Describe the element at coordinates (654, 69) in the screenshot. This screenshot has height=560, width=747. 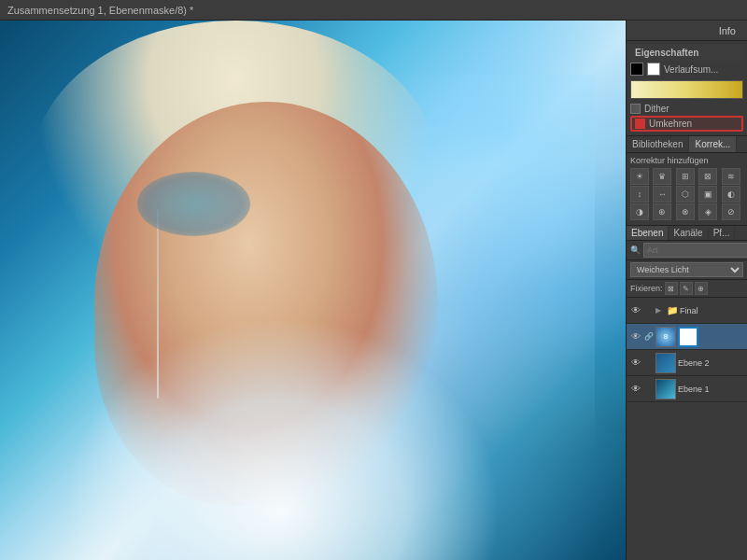
I see `swatch-white` at that location.